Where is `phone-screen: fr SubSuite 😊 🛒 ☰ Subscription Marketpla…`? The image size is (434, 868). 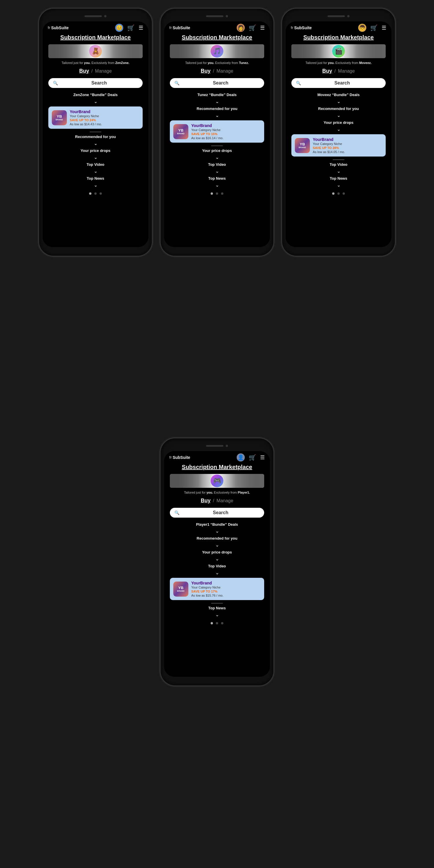
phone-screen: fr SubSuite 😊 🛒 ☰ Subscription Marketpla… is located at coordinates (95, 134).